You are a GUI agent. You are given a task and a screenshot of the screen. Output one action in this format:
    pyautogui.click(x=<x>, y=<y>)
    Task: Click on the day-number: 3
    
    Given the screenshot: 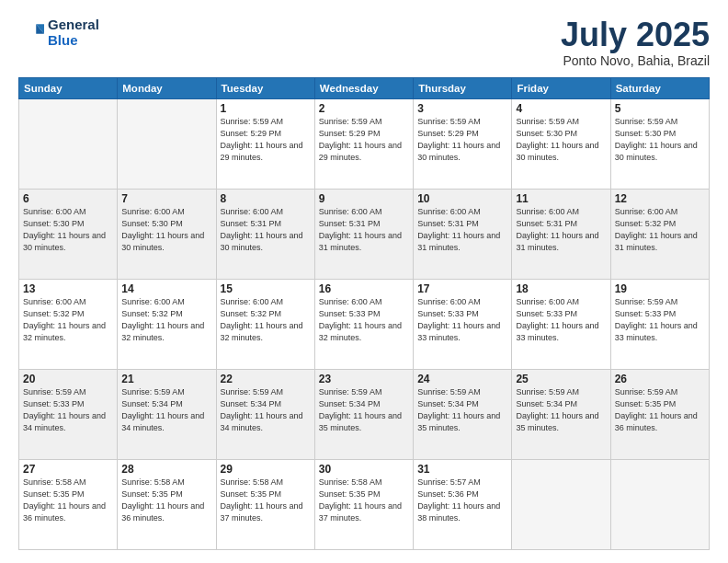 What is the action you would take?
    pyautogui.click(x=462, y=109)
    